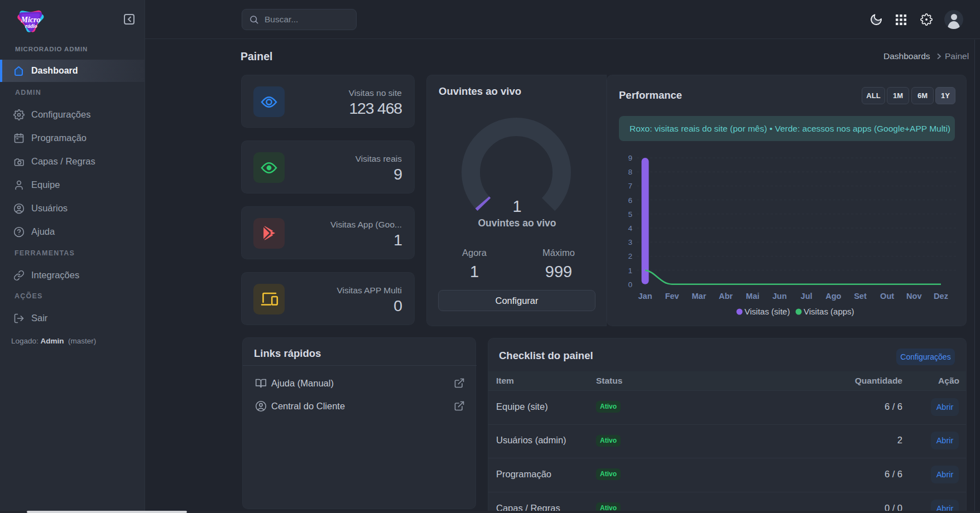 This screenshot has width=980, height=513. I want to click on svg-text: 1, so click(630, 271).